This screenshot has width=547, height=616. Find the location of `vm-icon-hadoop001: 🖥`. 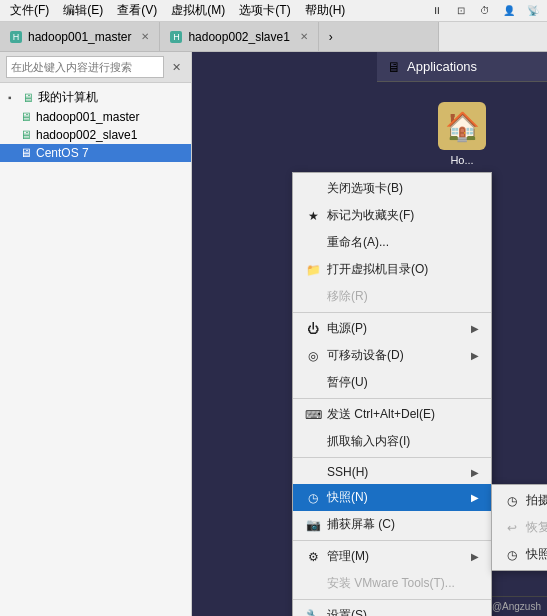

vm-icon-hadoop001: 🖥 is located at coordinates (26, 117).